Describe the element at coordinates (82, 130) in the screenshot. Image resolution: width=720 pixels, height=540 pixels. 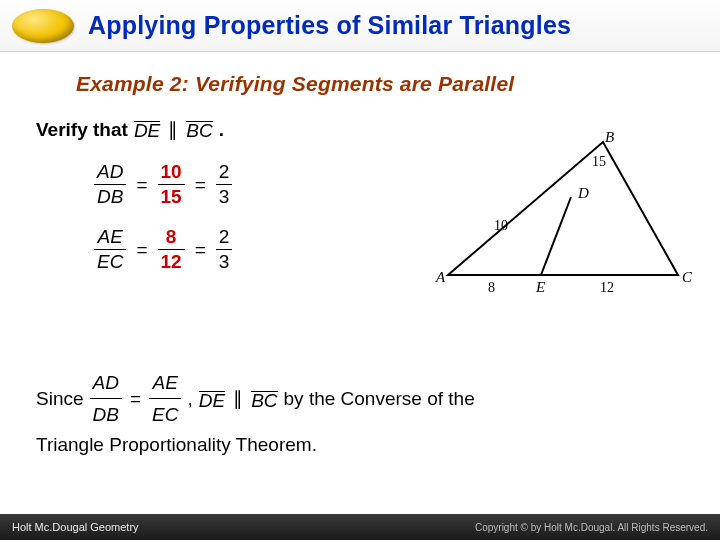
I see `verify-prefix: Verify that` at that location.